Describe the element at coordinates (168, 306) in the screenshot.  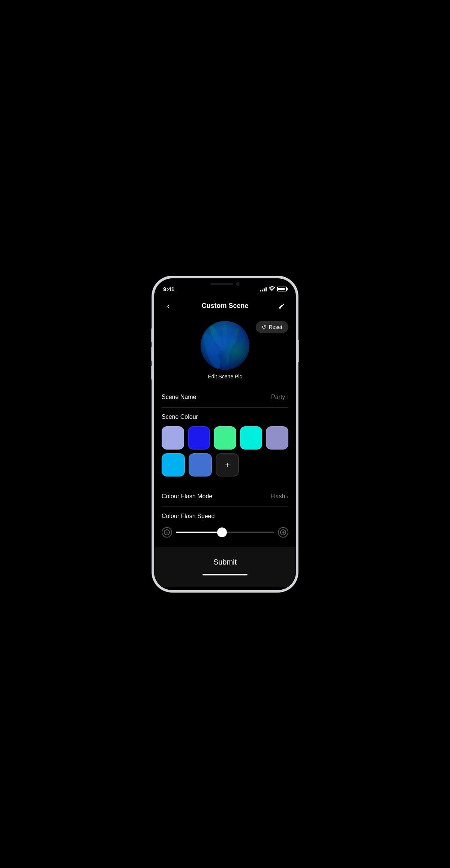
I see `back-button: ‹` at that location.